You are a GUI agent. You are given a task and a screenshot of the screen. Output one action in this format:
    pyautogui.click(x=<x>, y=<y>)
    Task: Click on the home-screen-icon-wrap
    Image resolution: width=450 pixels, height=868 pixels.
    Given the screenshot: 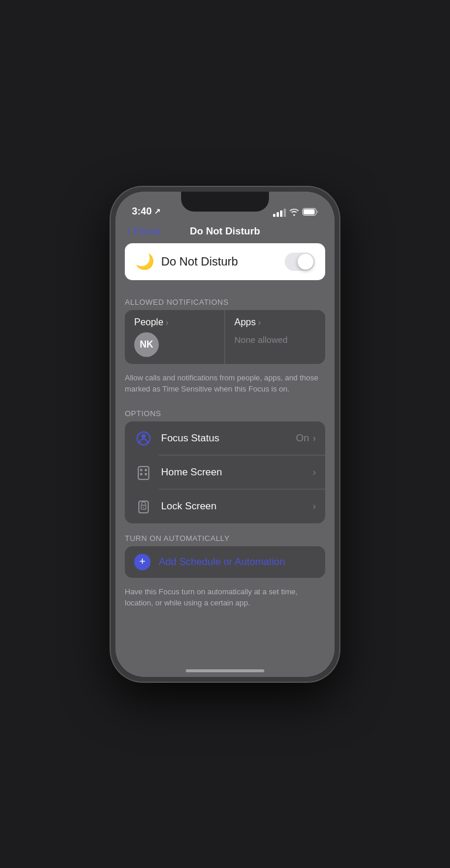 What is the action you would take?
    pyautogui.click(x=144, y=472)
    